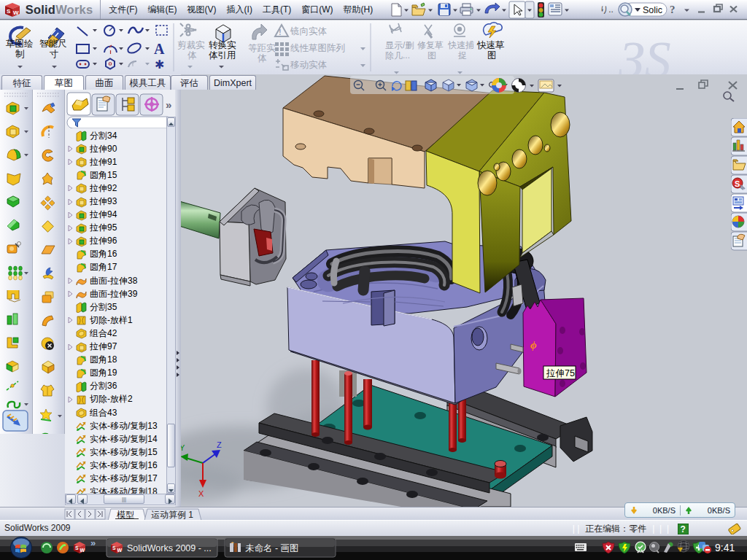 The image size is (747, 560). What do you see at coordinates (222, 55) in the screenshot?
I see `svg-text: 体引用` at bounding box center [222, 55].